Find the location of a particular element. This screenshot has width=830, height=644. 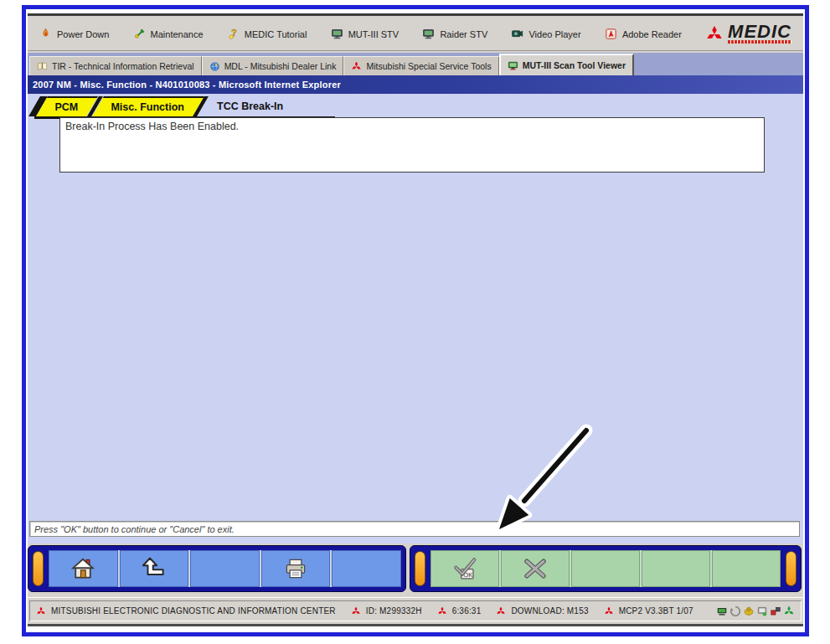

toolbar-button-mut3-stv: MUT-III STV is located at coordinates (365, 33).